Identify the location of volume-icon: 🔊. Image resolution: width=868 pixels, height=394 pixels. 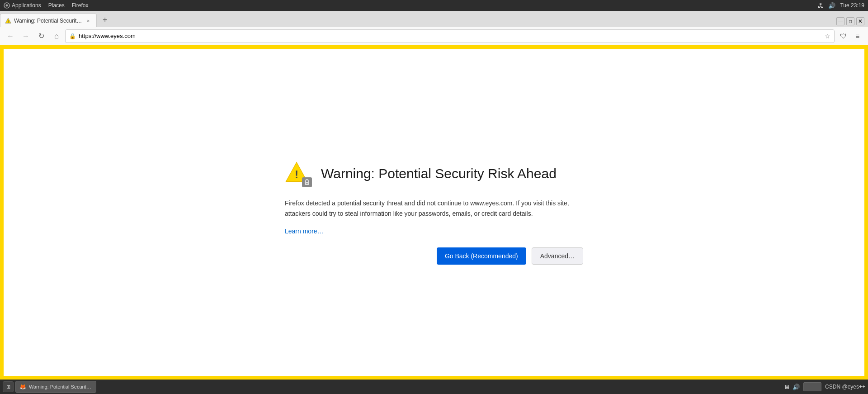
(796, 387).